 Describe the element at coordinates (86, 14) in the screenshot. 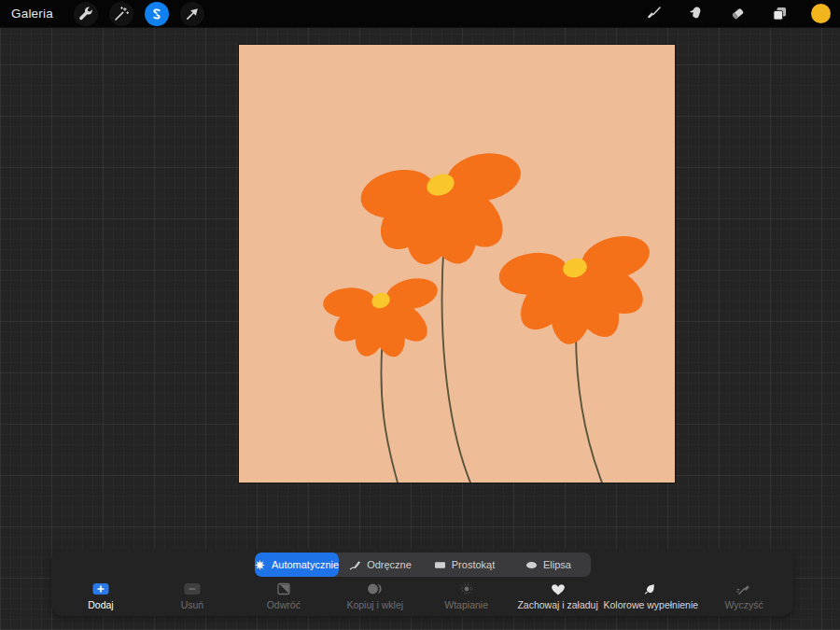

I see `actions-button` at that location.